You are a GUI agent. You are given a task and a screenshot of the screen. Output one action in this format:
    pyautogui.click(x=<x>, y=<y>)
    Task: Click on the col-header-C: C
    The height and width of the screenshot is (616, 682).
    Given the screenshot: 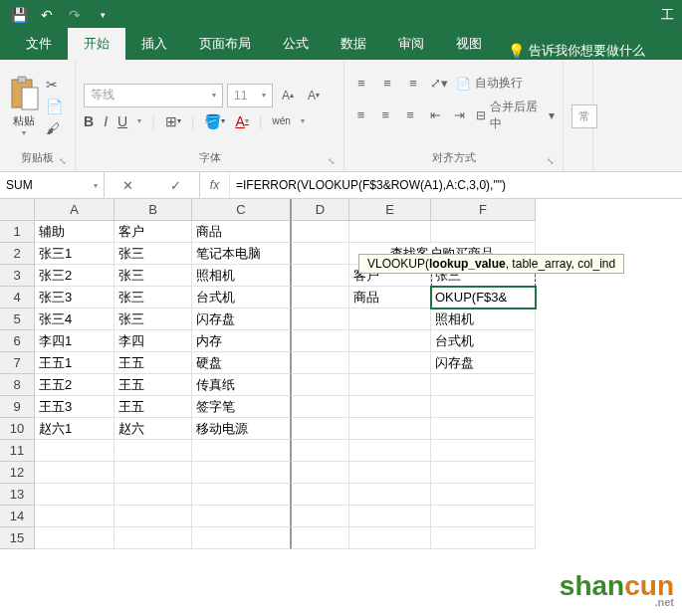 What is the action you would take?
    pyautogui.click(x=242, y=210)
    